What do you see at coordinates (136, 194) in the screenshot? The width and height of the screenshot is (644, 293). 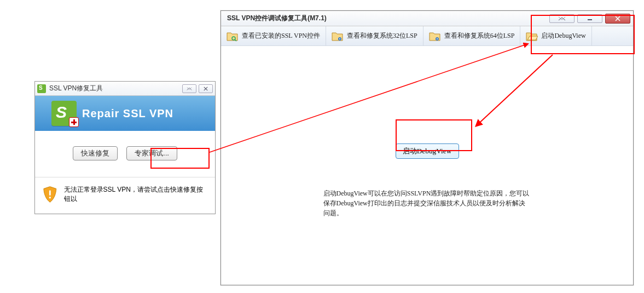 I see `repair-footer-text: 无法正常登录SSL VPN，请尝试点击快速修复按钮以` at bounding box center [136, 194].